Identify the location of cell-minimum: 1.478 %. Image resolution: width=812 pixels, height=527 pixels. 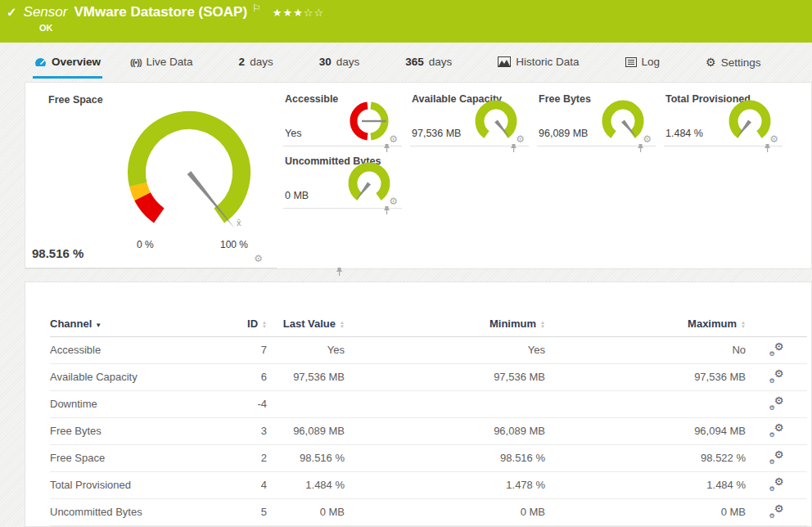
(445, 484).